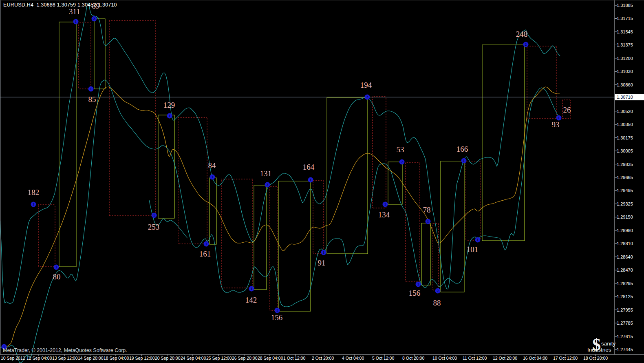 Image resolution: width=644 pixels, height=363 pixels. Describe the element at coordinates (625, 138) in the screenshot. I see `y-axis-label: 1.30175` at that location.